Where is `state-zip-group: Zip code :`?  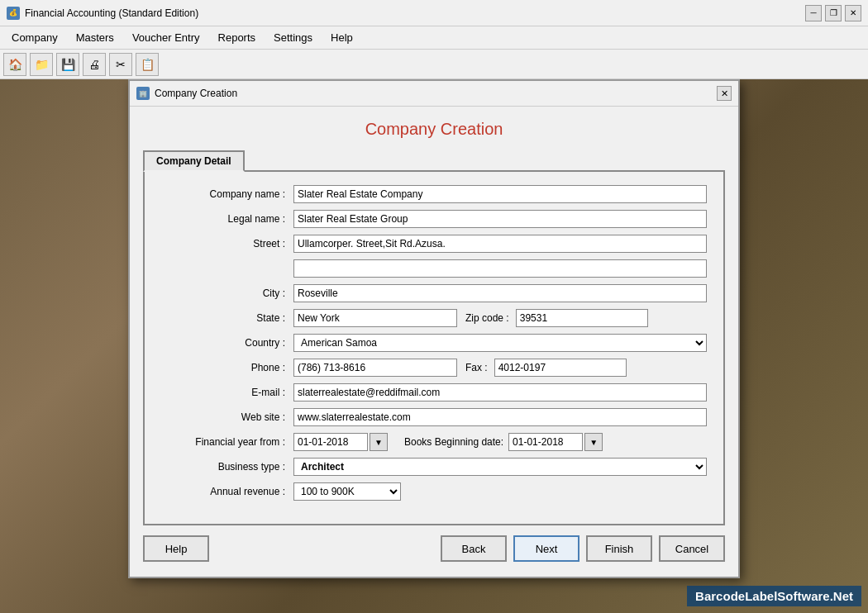 state-zip-group: Zip code : is located at coordinates (471, 318).